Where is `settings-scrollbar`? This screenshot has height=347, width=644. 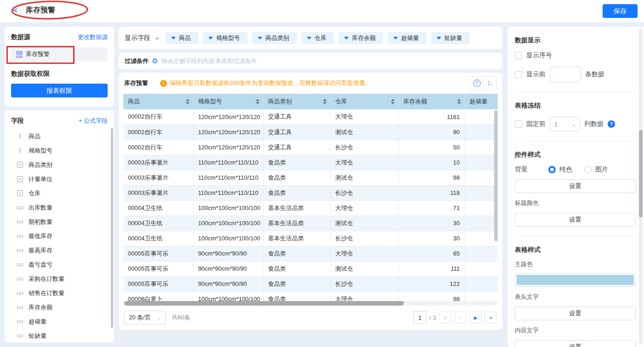
settings-scrollbar is located at coordinates (641, 174).